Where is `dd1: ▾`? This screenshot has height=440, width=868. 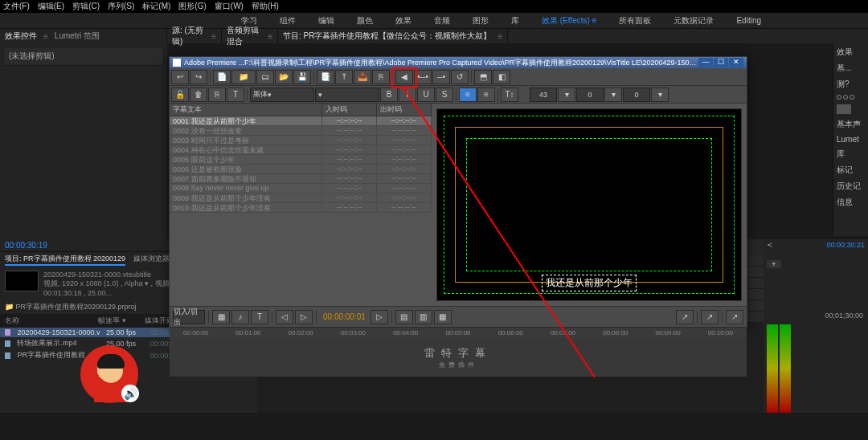
dd1: ▾ is located at coordinates (567, 95).